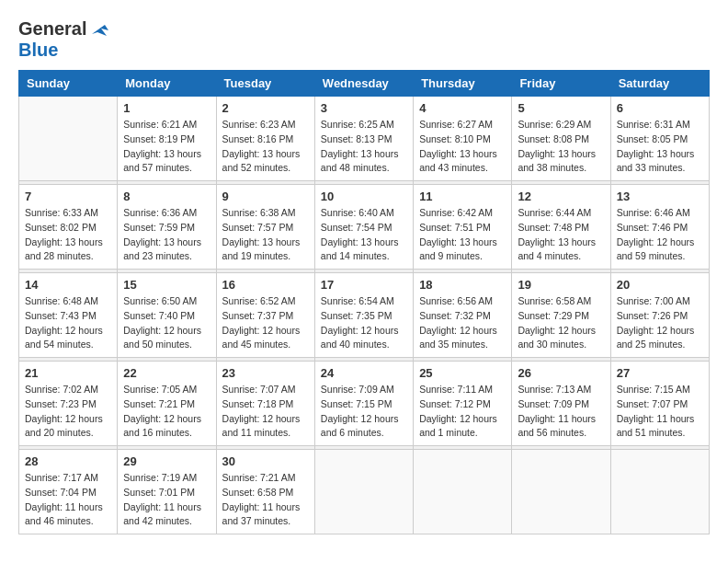 This screenshot has width=728, height=563. What do you see at coordinates (167, 84) in the screenshot?
I see `col-header-monday: Monday` at bounding box center [167, 84].